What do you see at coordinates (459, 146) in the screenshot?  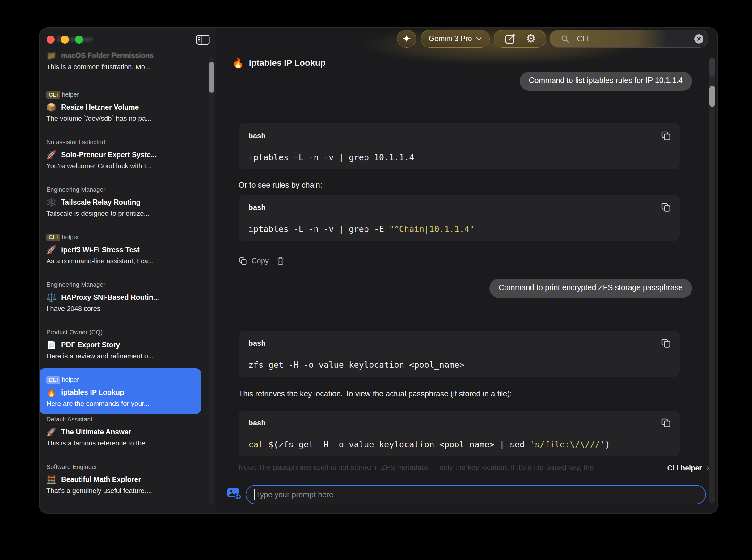 I see `code-block: bashiptables -L -n -v | grep 10.1.1.4` at bounding box center [459, 146].